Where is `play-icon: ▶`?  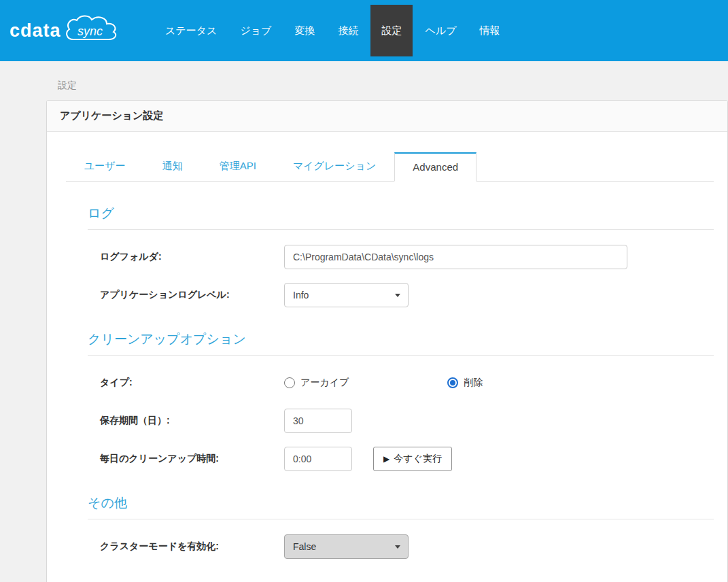 play-icon: ▶ is located at coordinates (386, 459).